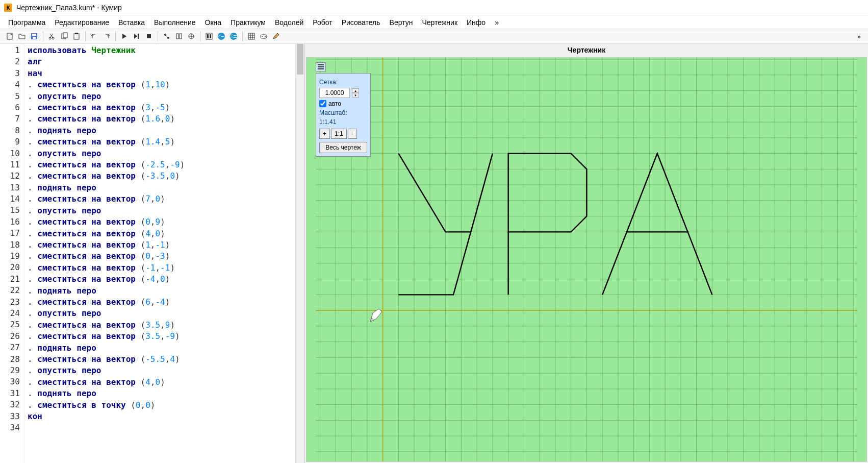 The height and width of the screenshot is (463, 868). What do you see at coordinates (251, 36) in the screenshot?
I see `grid-tool-button` at bounding box center [251, 36].